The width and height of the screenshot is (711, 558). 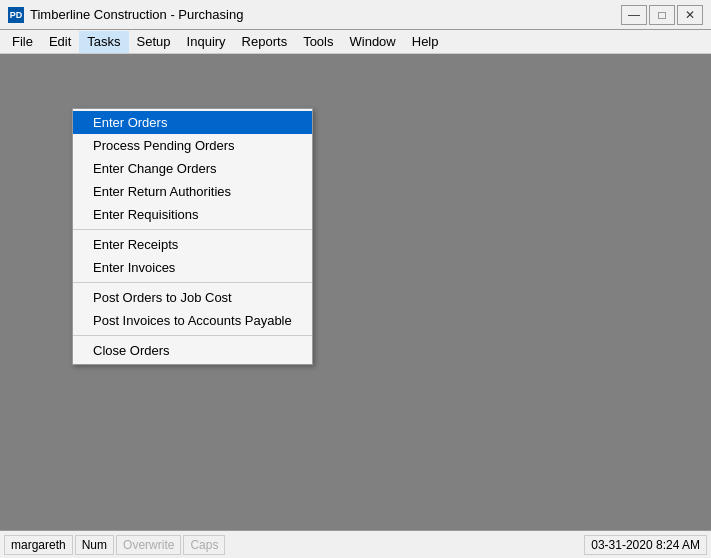 What do you see at coordinates (60, 42) in the screenshot?
I see `menu-item-edit: Edit` at bounding box center [60, 42].